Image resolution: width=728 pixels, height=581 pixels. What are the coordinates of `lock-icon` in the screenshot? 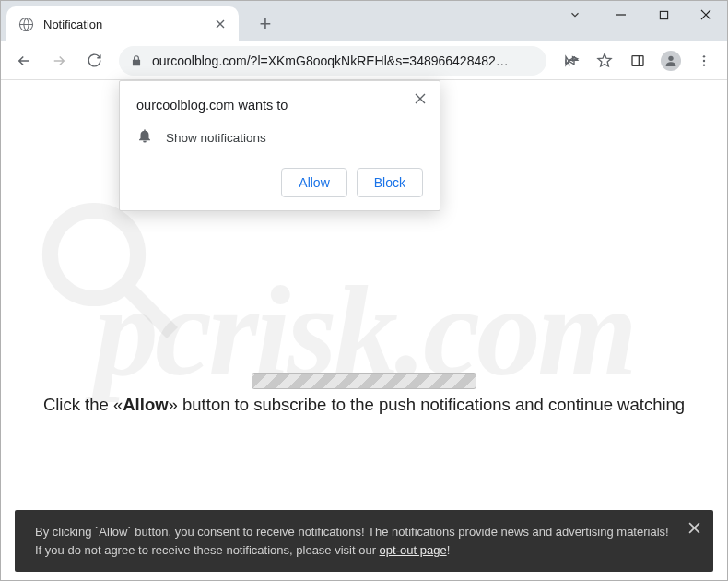 It's located at (136, 61).